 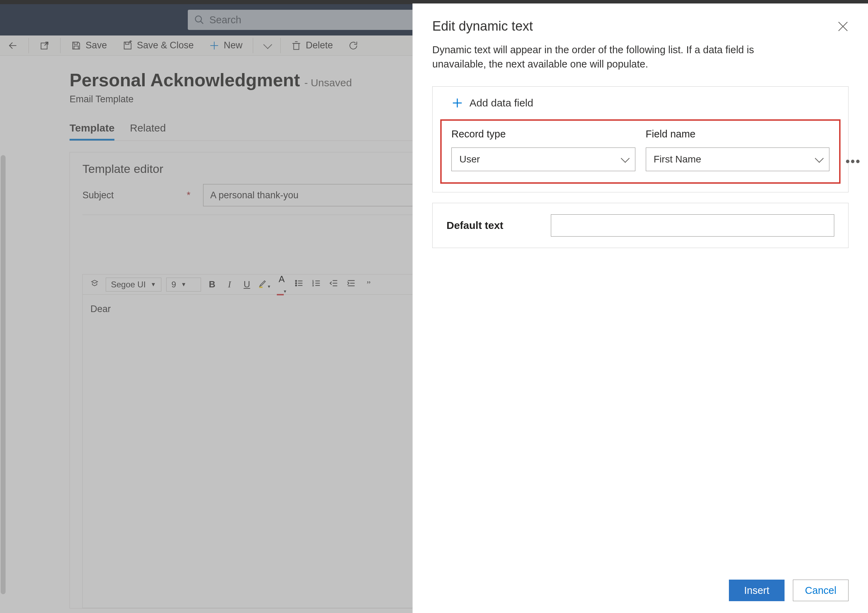 What do you see at coordinates (95, 283) in the screenshot?
I see `paint-icon` at bounding box center [95, 283].